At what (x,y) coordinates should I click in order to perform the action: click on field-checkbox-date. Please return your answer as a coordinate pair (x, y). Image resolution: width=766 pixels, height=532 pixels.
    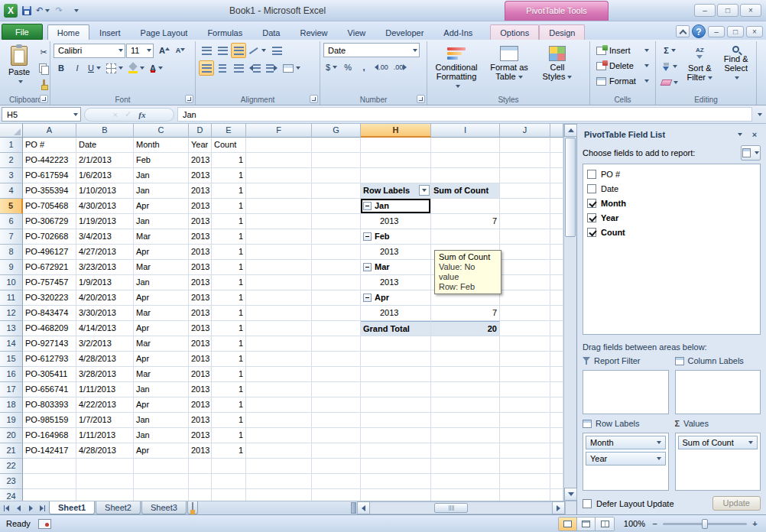
    Looking at the image, I should click on (592, 189).